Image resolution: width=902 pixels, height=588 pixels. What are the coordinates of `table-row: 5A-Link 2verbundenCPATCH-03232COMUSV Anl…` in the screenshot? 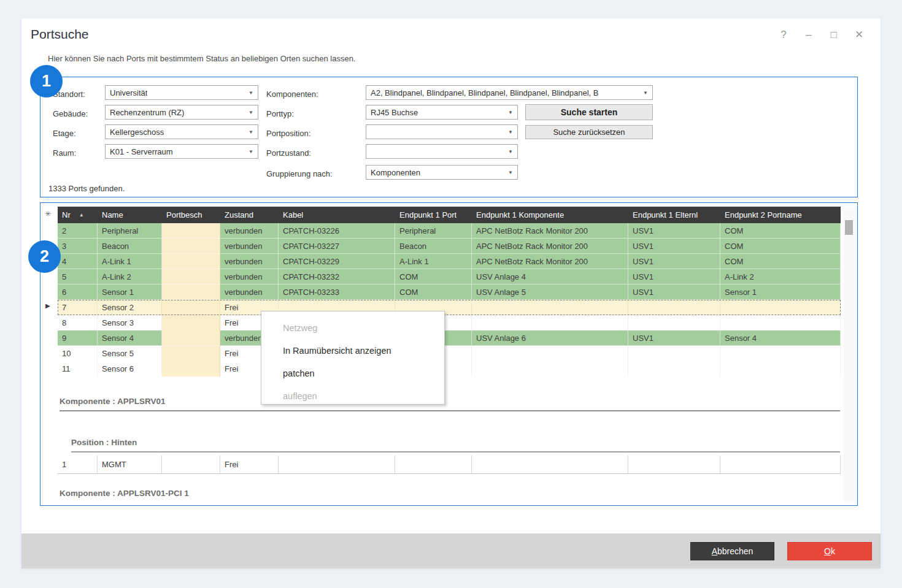 It's located at (449, 277).